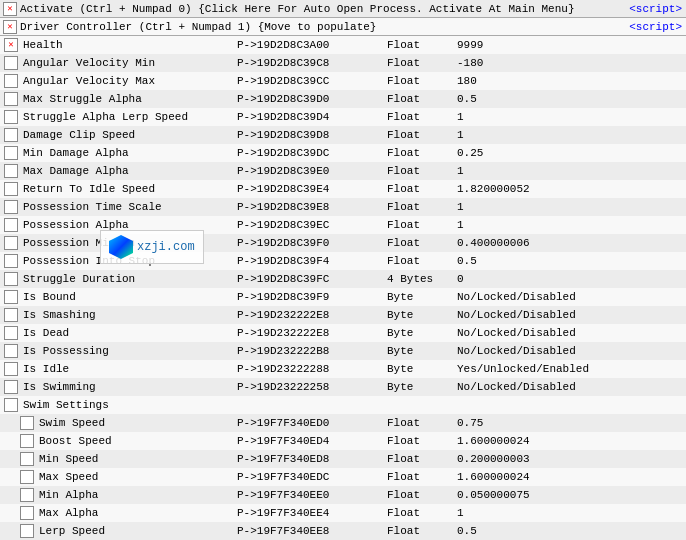 This screenshot has width=686, height=540. Describe the element at coordinates (343, 495) in the screenshot. I see `table-row: Min AlphaP->19F7F340EE0Float0.050000075` at that location.